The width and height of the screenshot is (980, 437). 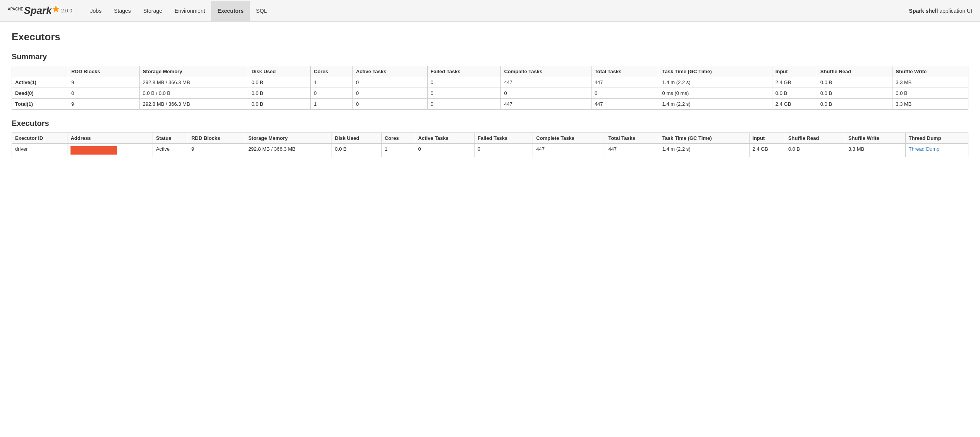 What do you see at coordinates (632, 150) in the screenshot?
I see `exec-driver-total: 447` at bounding box center [632, 150].